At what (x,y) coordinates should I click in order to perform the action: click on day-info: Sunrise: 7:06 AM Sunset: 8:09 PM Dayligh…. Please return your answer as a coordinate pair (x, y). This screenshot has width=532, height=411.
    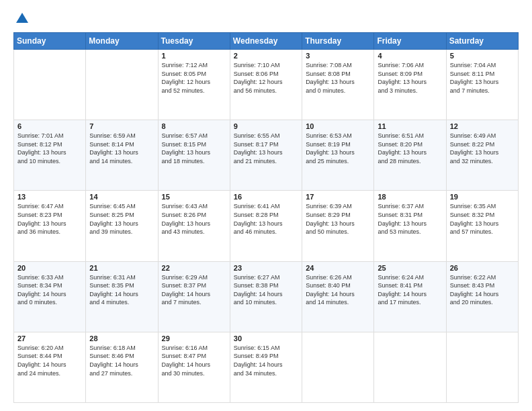
    Looking at the image, I should click on (410, 78).